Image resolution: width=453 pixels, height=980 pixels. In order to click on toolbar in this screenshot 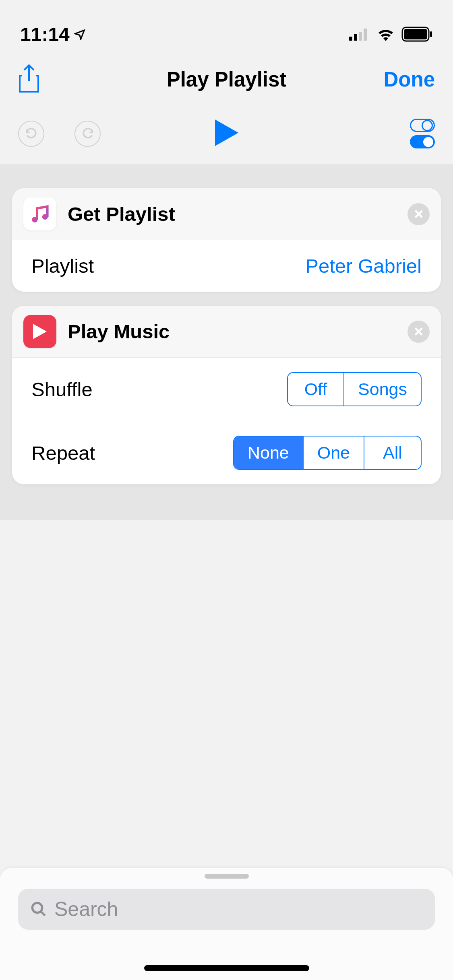, I will do `click(226, 134)`.